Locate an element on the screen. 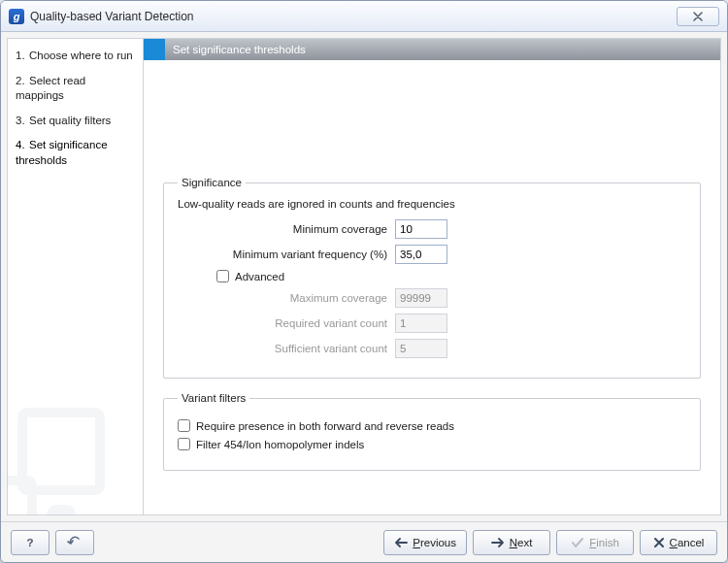 Image resolution: width=728 pixels, height=563 pixels. advanced-label: Advanced is located at coordinates (260, 277).